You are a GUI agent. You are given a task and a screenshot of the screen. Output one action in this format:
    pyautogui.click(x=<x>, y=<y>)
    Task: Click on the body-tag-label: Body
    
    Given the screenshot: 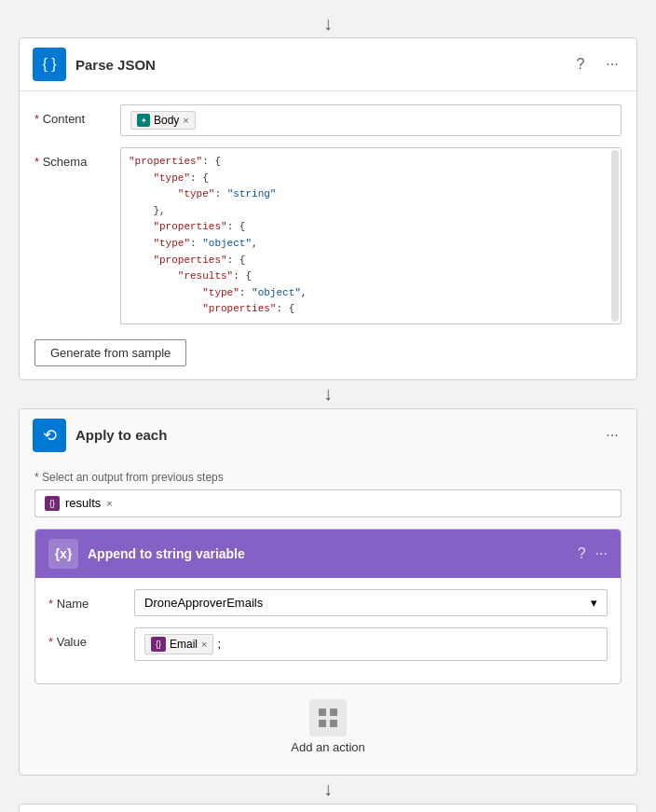 What is the action you would take?
    pyautogui.click(x=166, y=120)
    